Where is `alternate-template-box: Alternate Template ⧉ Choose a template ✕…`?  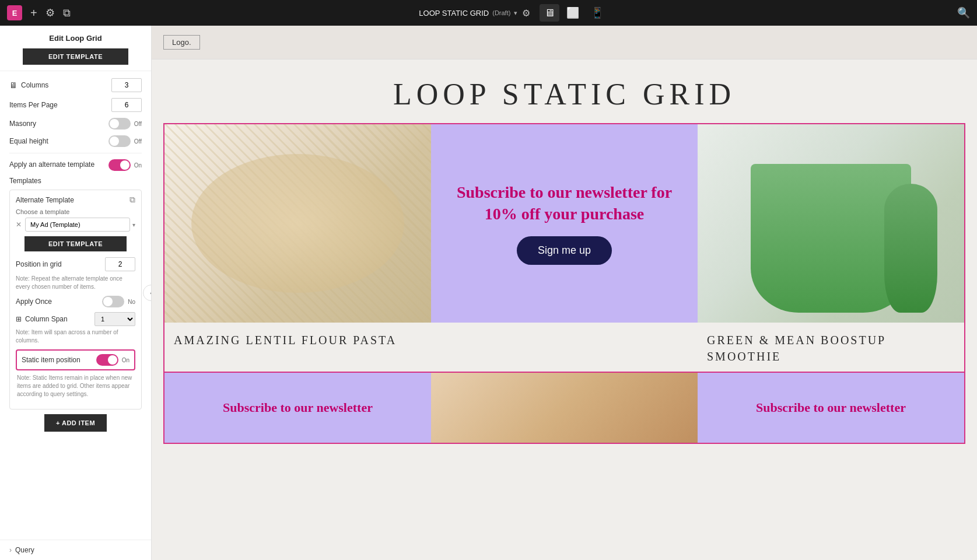 alternate-template-box: Alternate Template ⧉ Choose a template ✕… is located at coordinates (76, 300).